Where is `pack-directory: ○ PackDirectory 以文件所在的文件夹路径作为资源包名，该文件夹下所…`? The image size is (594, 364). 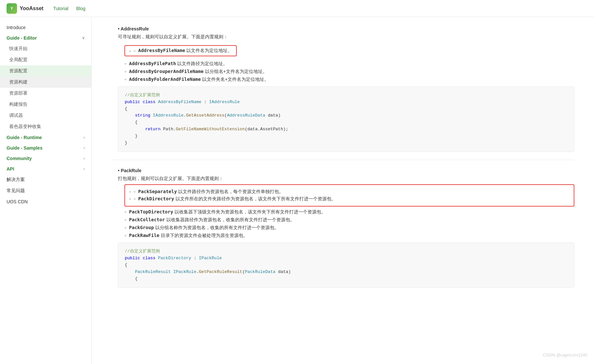
pack-directory: ○ PackDirectory 以文件所在的文件夹路径作为资源包名，该文件夹下所… is located at coordinates (349, 199).